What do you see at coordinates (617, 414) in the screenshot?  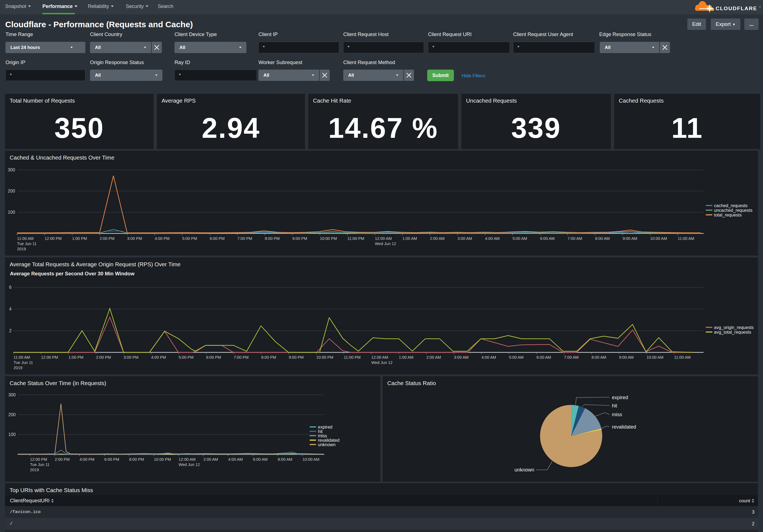 I see `svg-text: miss` at bounding box center [617, 414].